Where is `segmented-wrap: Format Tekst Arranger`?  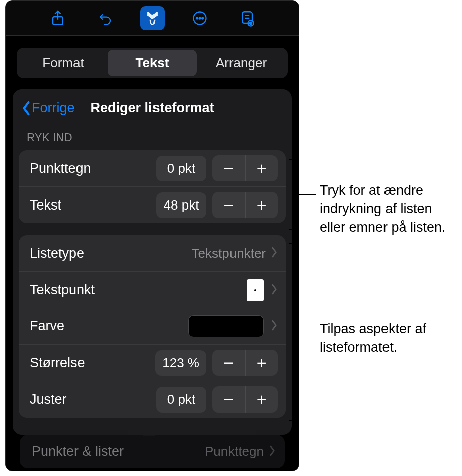
segmented-wrap: Format Tekst Arranger is located at coordinates (152, 62).